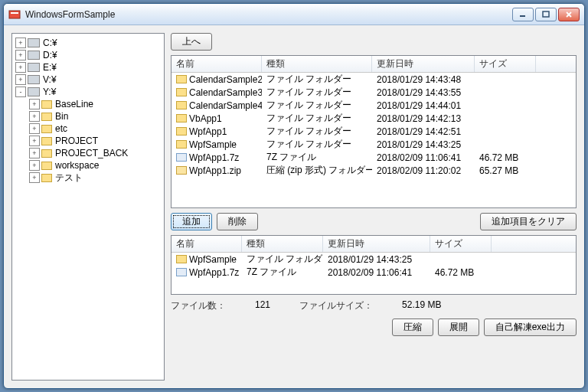 The image size is (588, 392). What do you see at coordinates (423, 80) in the screenshot?
I see `file-date: 2018/01/29 14:43:48` at bounding box center [423, 80].